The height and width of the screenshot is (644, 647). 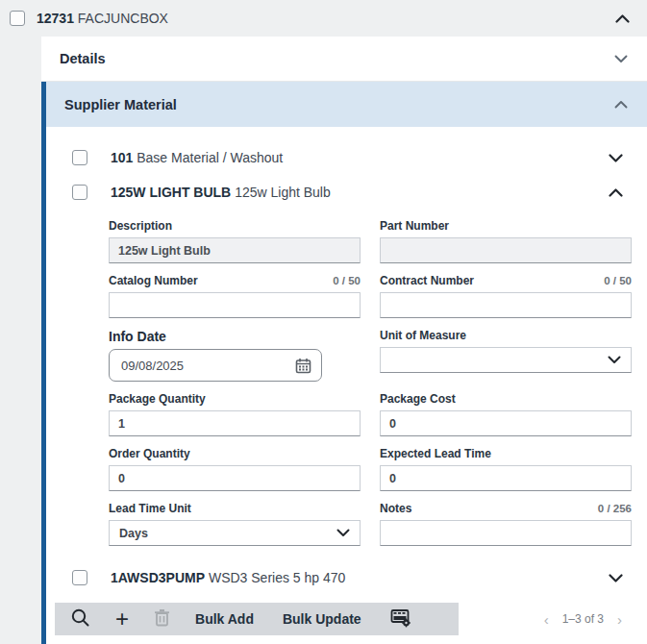 I want to click on supplier-material-title: Supplier Material, so click(x=121, y=105).